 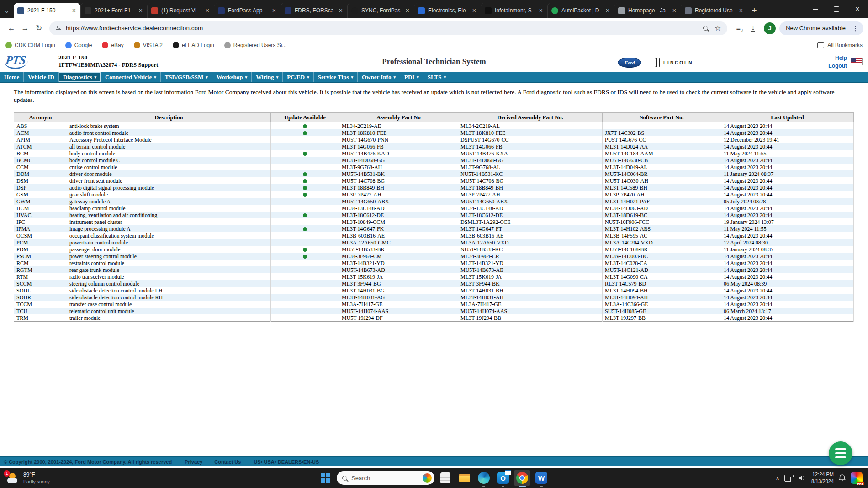 I want to click on speaker-icon, so click(x=802, y=478).